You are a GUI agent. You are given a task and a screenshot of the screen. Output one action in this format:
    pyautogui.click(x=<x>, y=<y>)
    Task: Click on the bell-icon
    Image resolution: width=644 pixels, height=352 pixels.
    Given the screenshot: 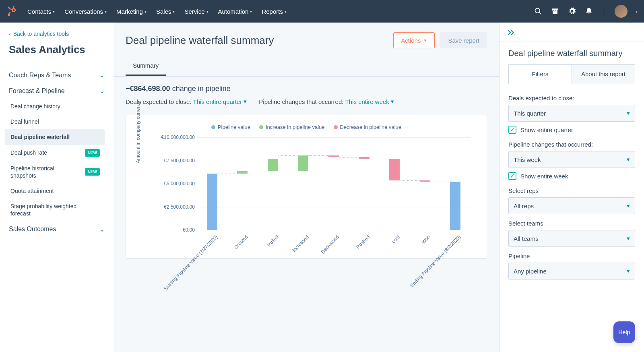 What is the action you would take?
    pyautogui.click(x=589, y=11)
    